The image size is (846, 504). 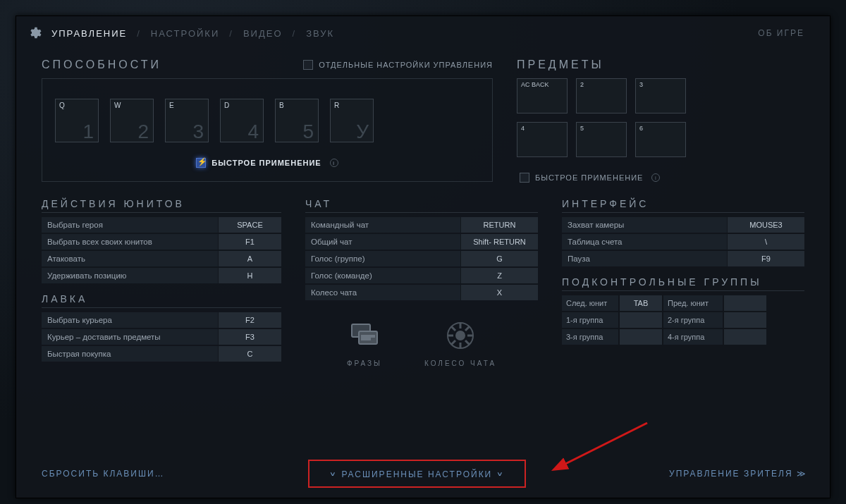 I want to click on control-groups-title: ПОДКОНТРОЛЬНЫЕ ГРУППЫ, so click(x=683, y=283).